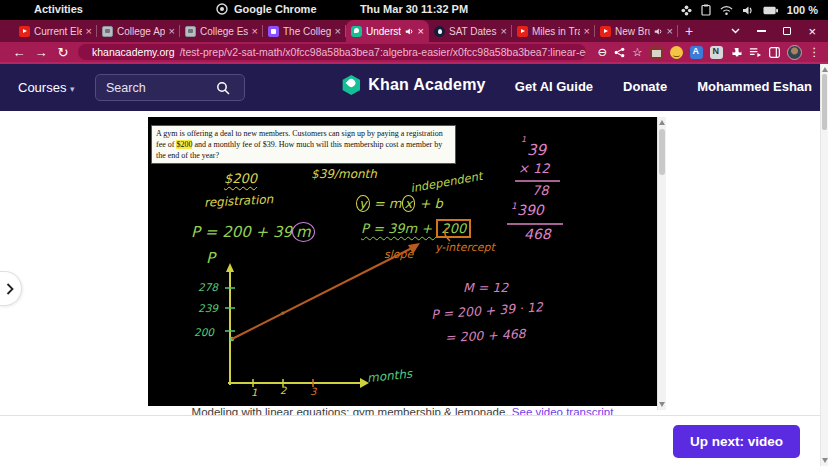  Describe the element at coordinates (184, 144) in the screenshot. I see `highlighted-fee: $200` at that location.